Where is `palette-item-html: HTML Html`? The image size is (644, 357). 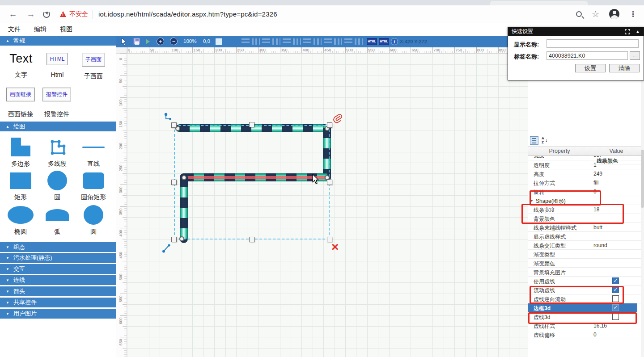
palette-item-html: HTML Html is located at coordinates (57, 65).